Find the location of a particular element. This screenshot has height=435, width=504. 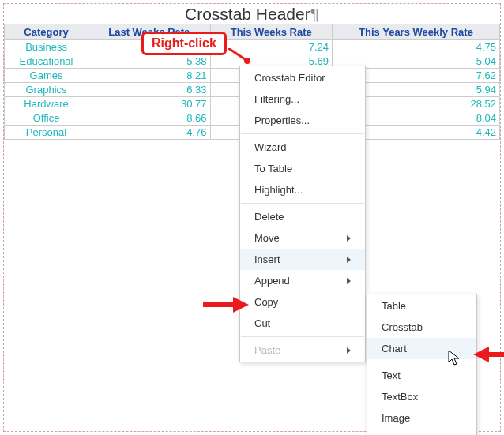

menu-item-label: Image is located at coordinates (396, 418).